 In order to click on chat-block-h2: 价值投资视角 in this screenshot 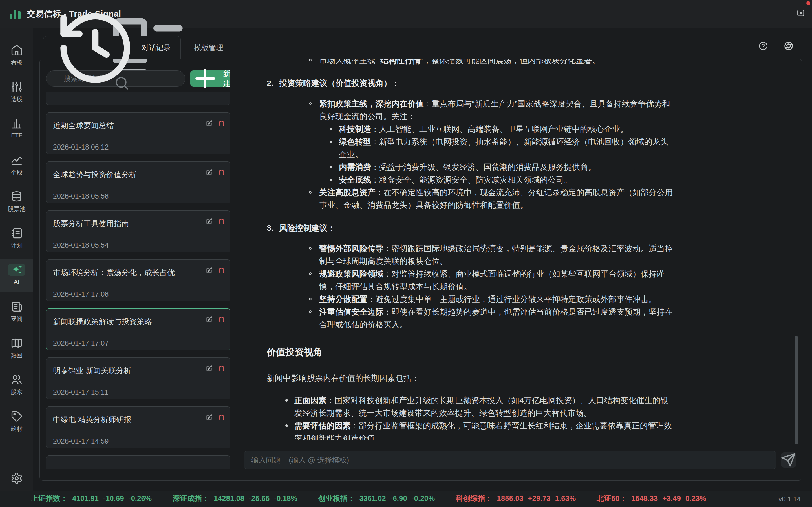, I will do `click(471, 352)`.